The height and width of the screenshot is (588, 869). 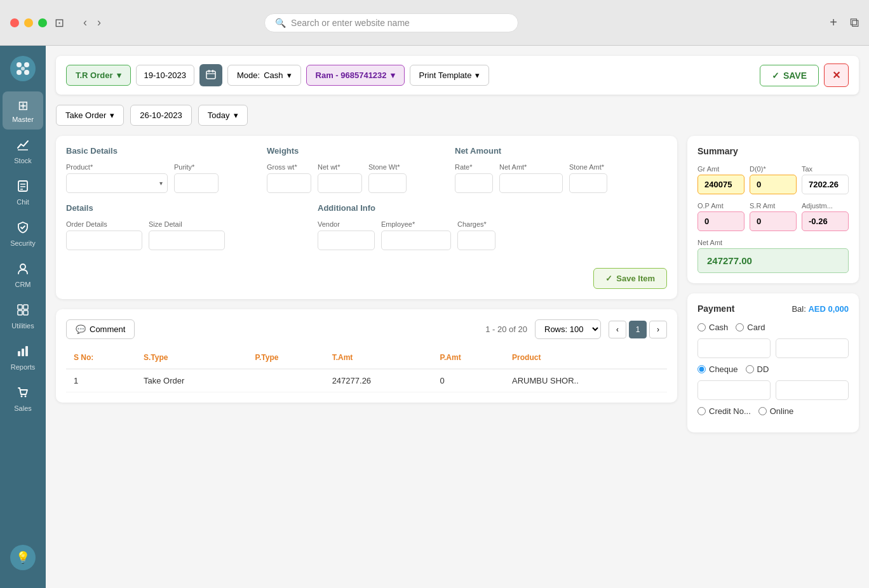 What do you see at coordinates (192, 358) in the screenshot?
I see `col-s-type: S.Type` at bounding box center [192, 358].